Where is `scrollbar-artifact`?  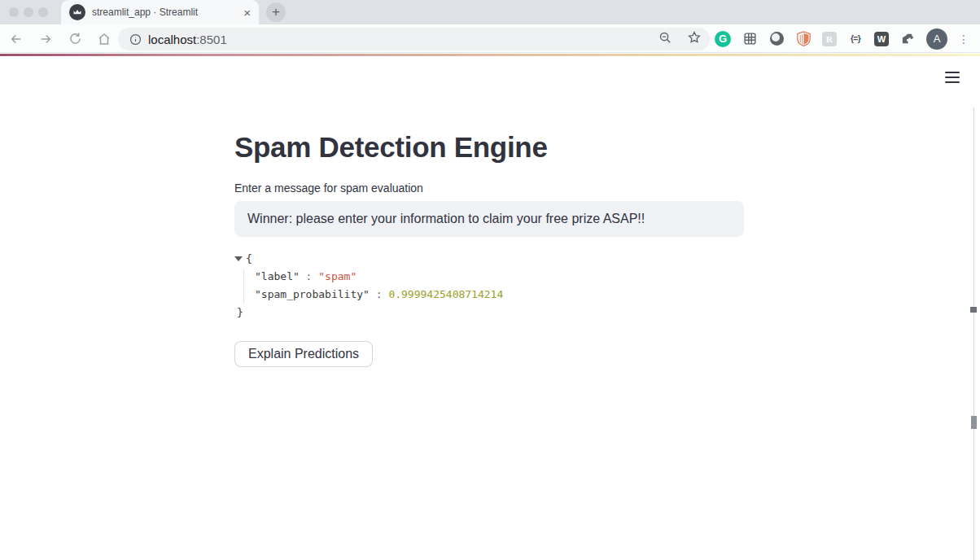 scrollbar-artifact is located at coordinates (973, 309).